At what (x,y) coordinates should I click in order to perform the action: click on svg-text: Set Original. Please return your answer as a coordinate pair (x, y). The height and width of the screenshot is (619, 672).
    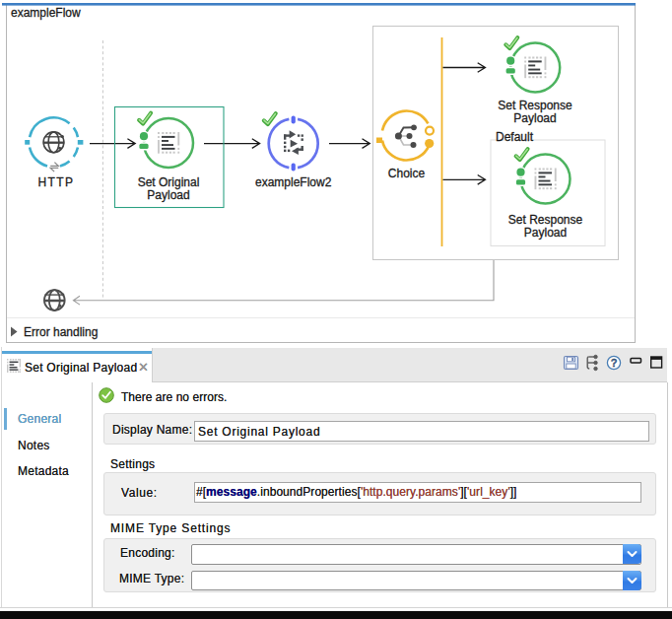
    Looking at the image, I should click on (169, 182).